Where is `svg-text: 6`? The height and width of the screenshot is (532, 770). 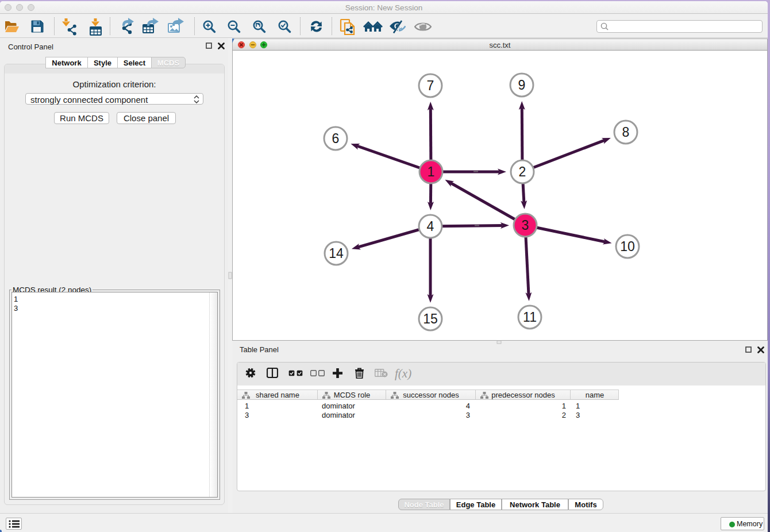 svg-text: 6 is located at coordinates (336, 138).